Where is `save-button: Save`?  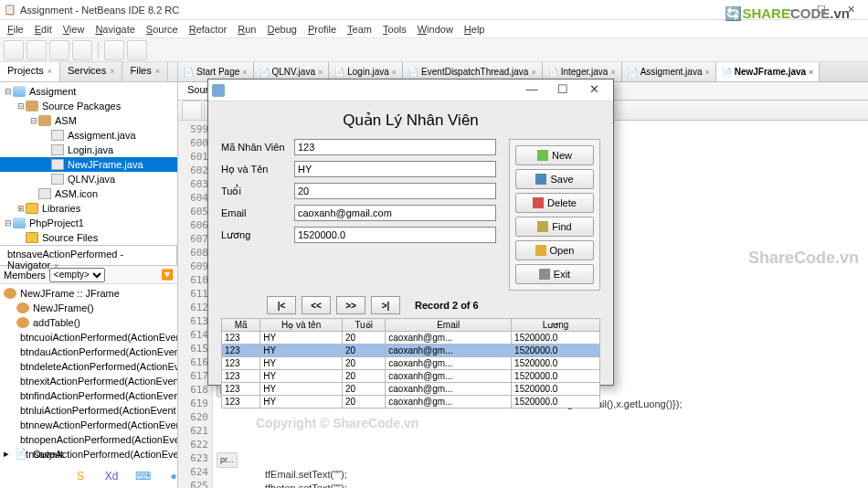
save-button: Save is located at coordinates (555, 179).